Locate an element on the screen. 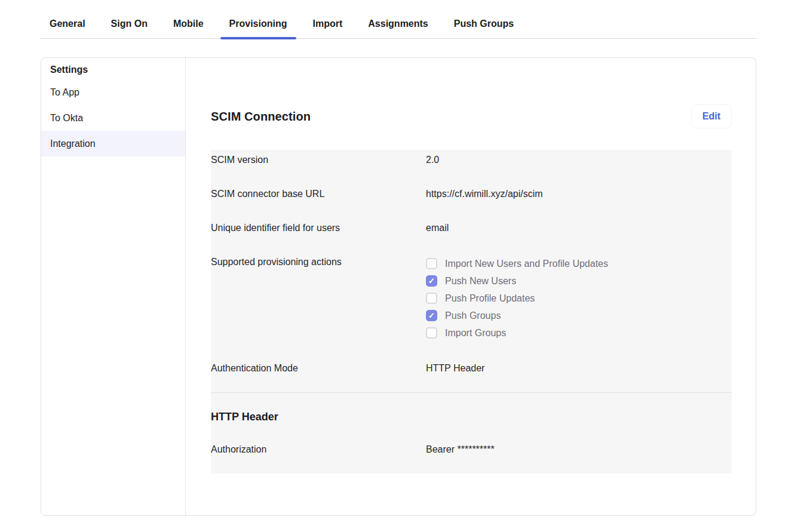 This screenshot has height=532, width=810. checkbox-label: Import Groups is located at coordinates (475, 333).